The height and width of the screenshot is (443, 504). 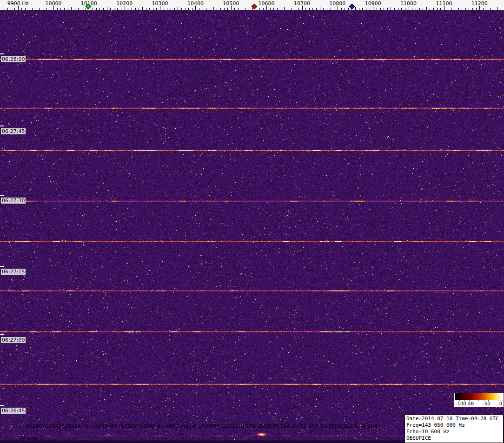 I want to click on freq-label-10400: 10400, so click(x=195, y=4).